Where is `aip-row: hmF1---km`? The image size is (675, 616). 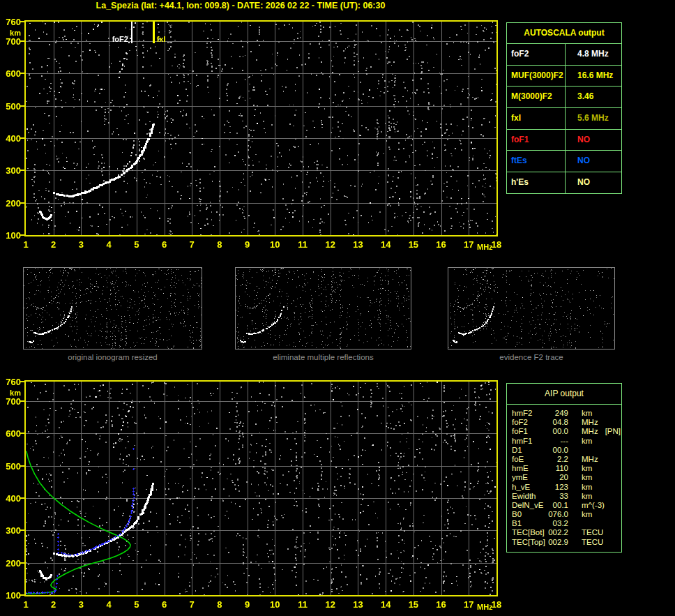 aip-row: hmF1---km is located at coordinates (566, 441).